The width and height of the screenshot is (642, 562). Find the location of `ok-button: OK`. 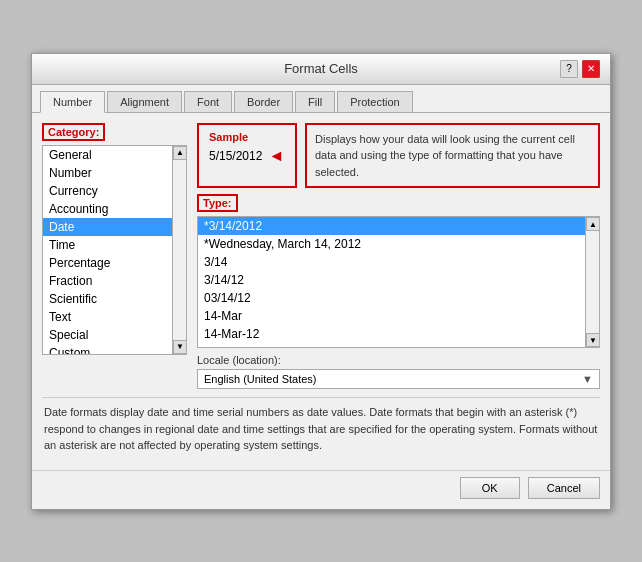

ok-button: OK is located at coordinates (490, 488).